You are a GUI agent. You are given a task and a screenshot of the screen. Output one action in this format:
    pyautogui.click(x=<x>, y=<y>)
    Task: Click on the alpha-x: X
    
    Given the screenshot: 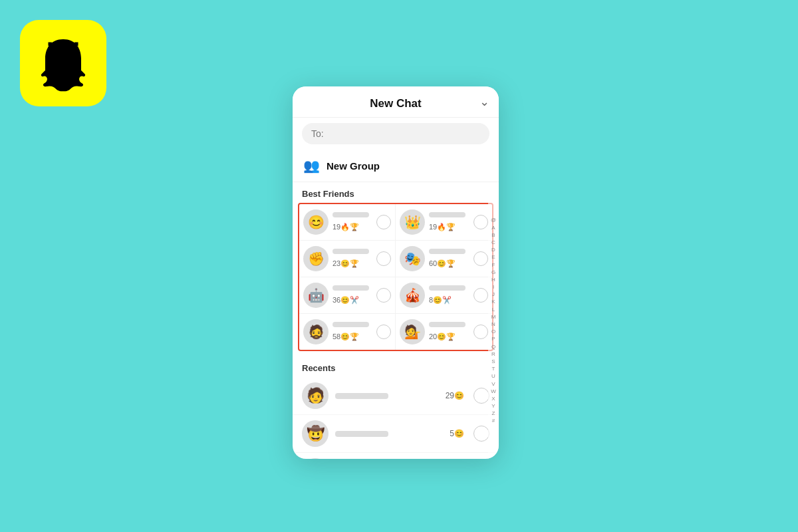 What is the action you would take?
    pyautogui.click(x=493, y=399)
    